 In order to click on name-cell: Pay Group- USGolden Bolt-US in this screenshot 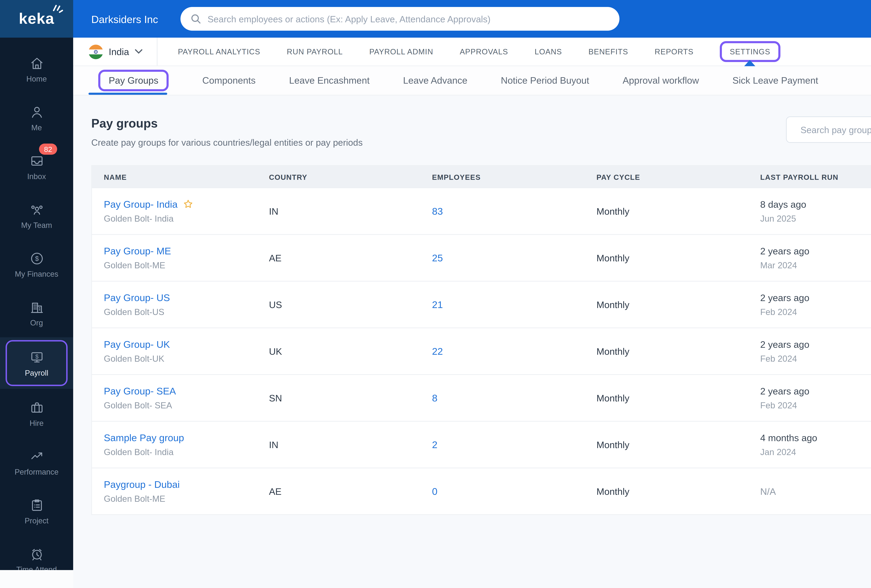, I will do `click(181, 304)`.